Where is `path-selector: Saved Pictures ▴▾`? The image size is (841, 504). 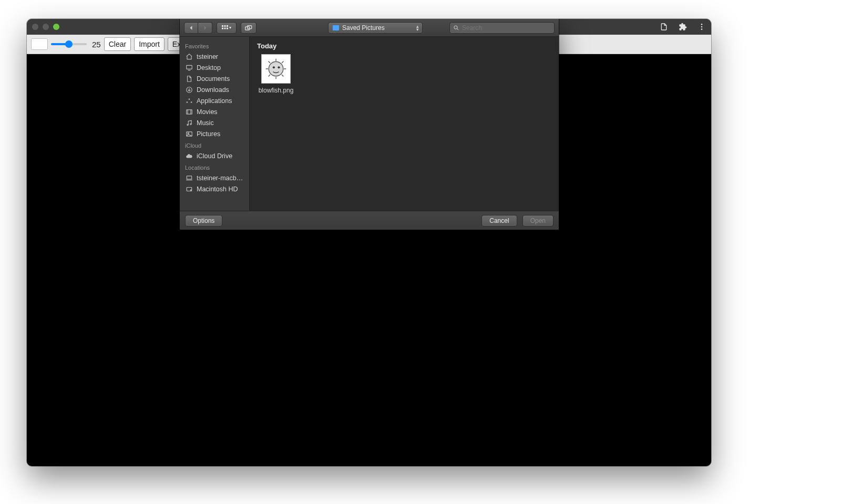 path-selector: Saved Pictures ▴▾ is located at coordinates (375, 28).